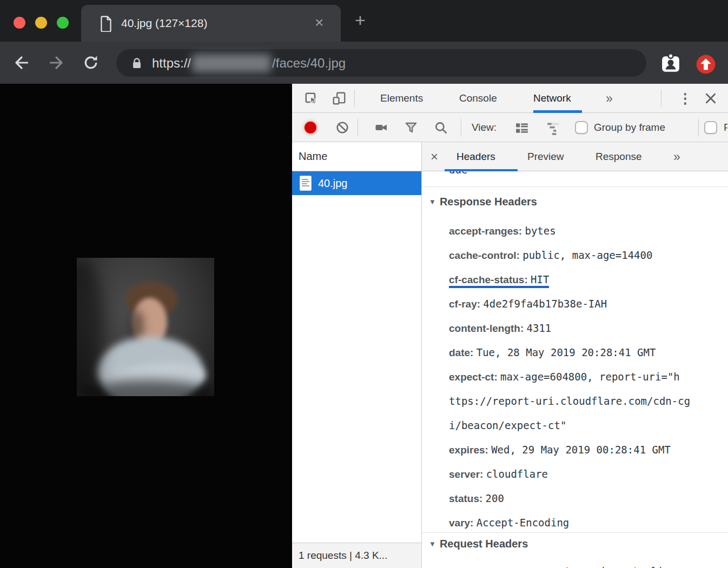 This screenshot has height=568, width=728. What do you see at coordinates (106, 24) in the screenshot?
I see `page-favicon-icon` at bounding box center [106, 24].